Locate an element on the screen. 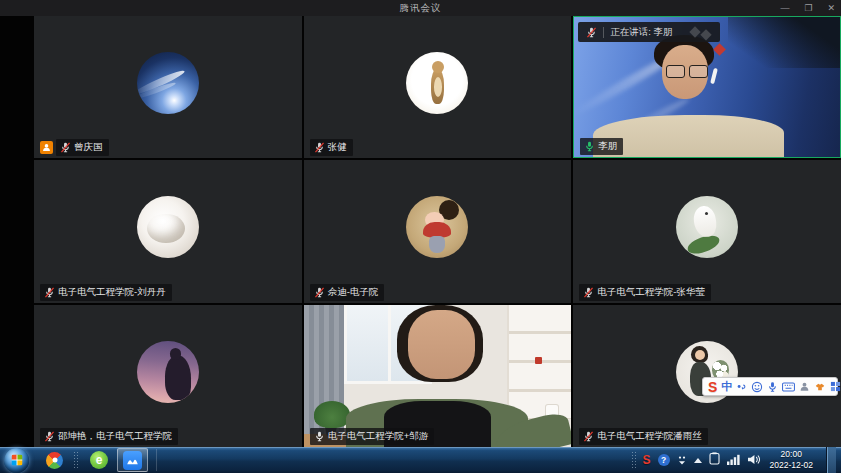 Image resolution: width=841 pixels, height=473 pixels. participant-nameplate: 电子电气工程学院-张华莹 is located at coordinates (645, 292).